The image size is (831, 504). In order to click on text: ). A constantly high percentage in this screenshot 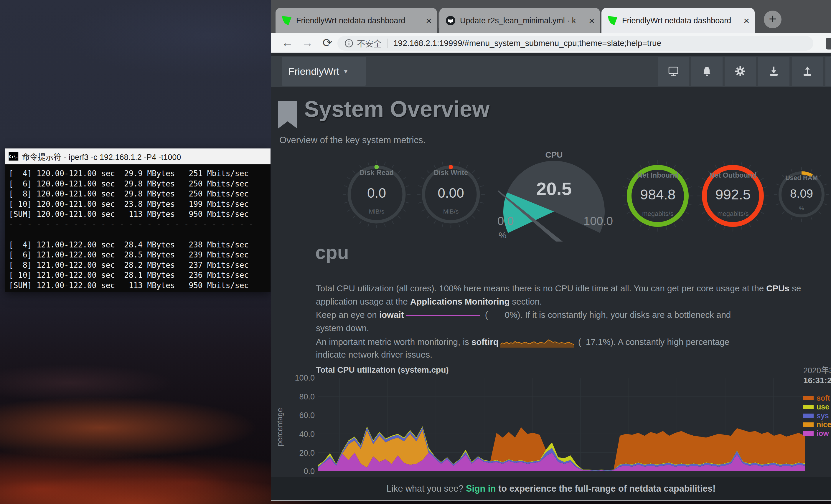, I will do `click(670, 342)`.